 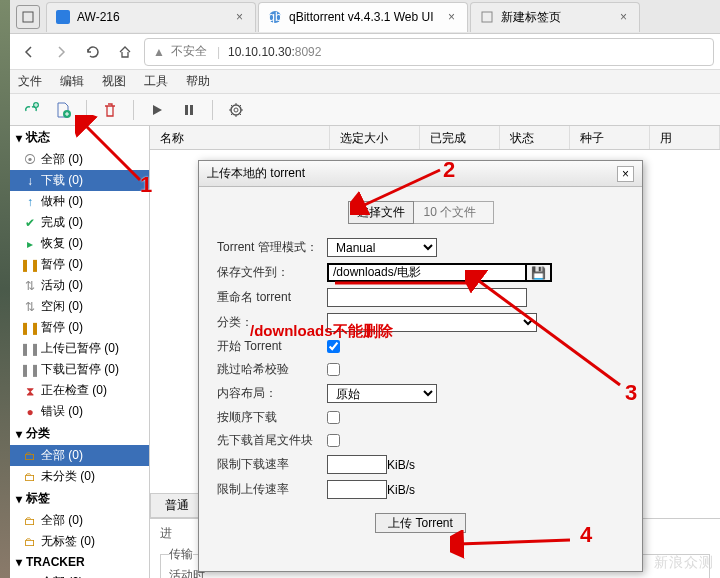 What do you see at coordinates (80, 306) in the screenshot?
I see `sidebar-item-inactive: ⇅空闲 (0)` at bounding box center [80, 306].